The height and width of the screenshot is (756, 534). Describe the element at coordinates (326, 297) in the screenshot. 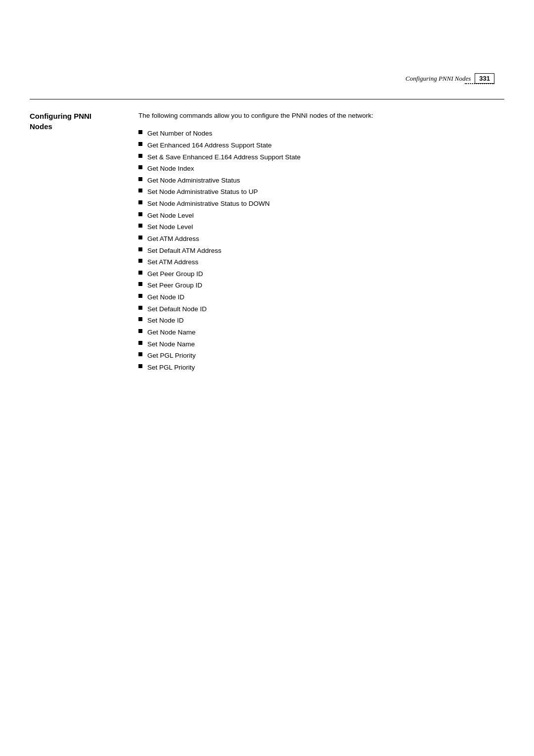

I see `bullet-text: Get Node ID` at that location.